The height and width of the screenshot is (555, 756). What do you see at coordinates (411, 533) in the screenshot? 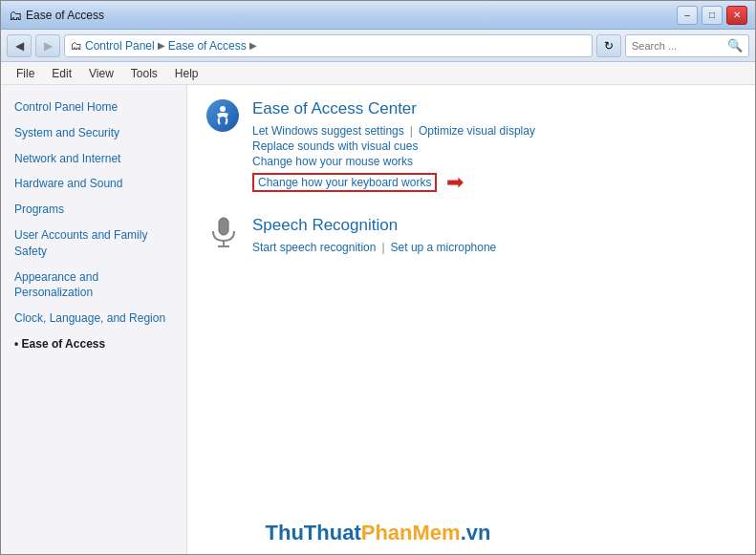
I see `watermark-highlight: PhanMem` at bounding box center [411, 533].